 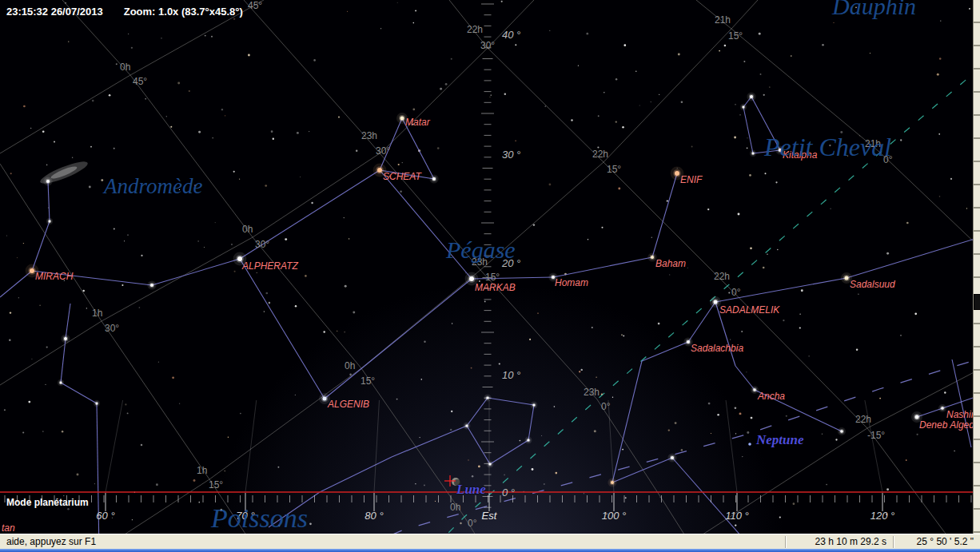 What do you see at coordinates (369, 136) in the screenshot?
I see `grid-coordinate-label: 23h` at bounding box center [369, 136].